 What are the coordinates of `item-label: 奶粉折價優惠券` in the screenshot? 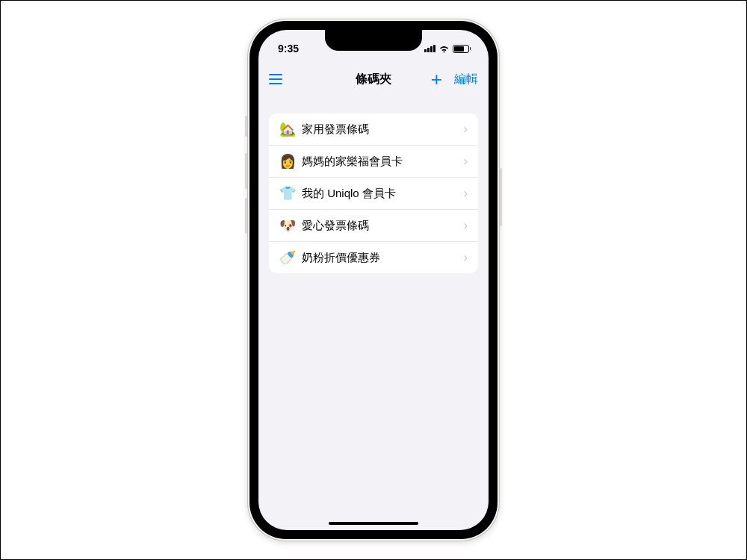 It's located at (379, 258).